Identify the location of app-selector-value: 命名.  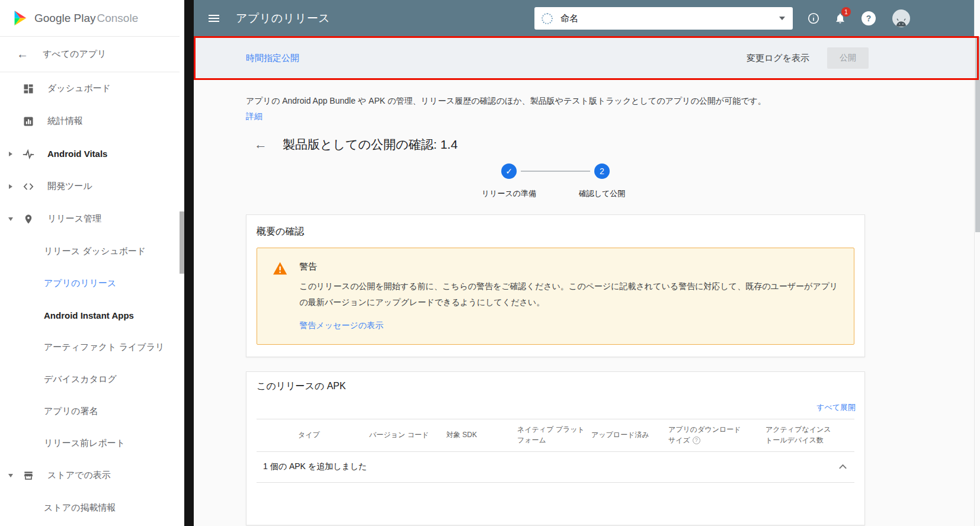
(670, 19).